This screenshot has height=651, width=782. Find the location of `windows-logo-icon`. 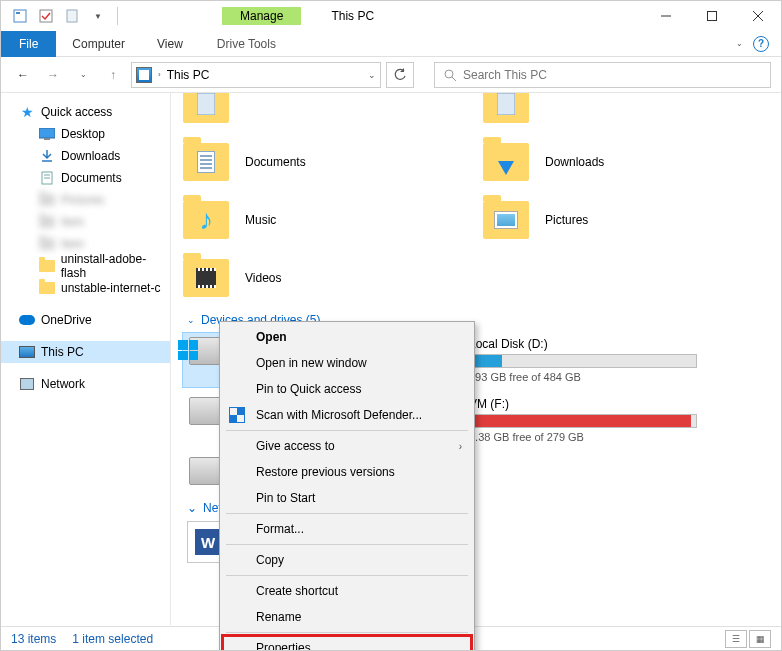

windows-logo-icon is located at coordinates (188, 350).